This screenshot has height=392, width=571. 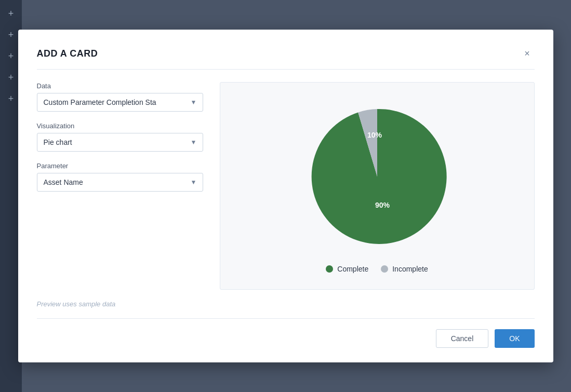 I want to click on legend-item-incomplete: Incomplete, so click(x=404, y=269).